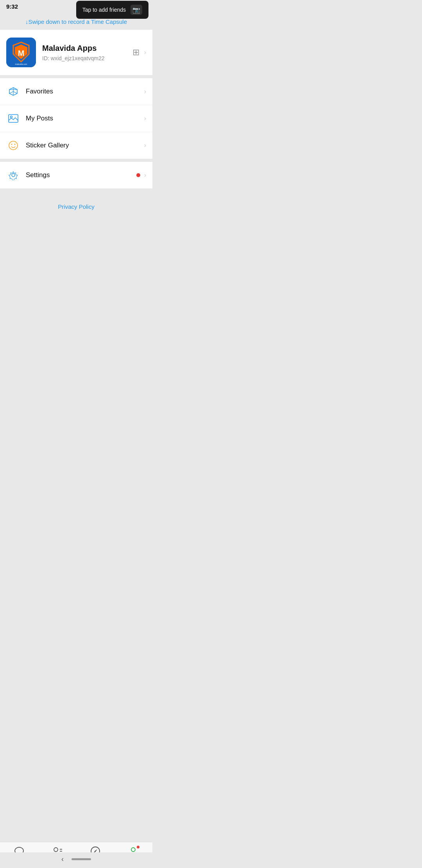 This screenshot has height=868, width=422. What do you see at coordinates (76, 205) in the screenshot?
I see `privacy-section: Privacy Policy` at bounding box center [76, 205].